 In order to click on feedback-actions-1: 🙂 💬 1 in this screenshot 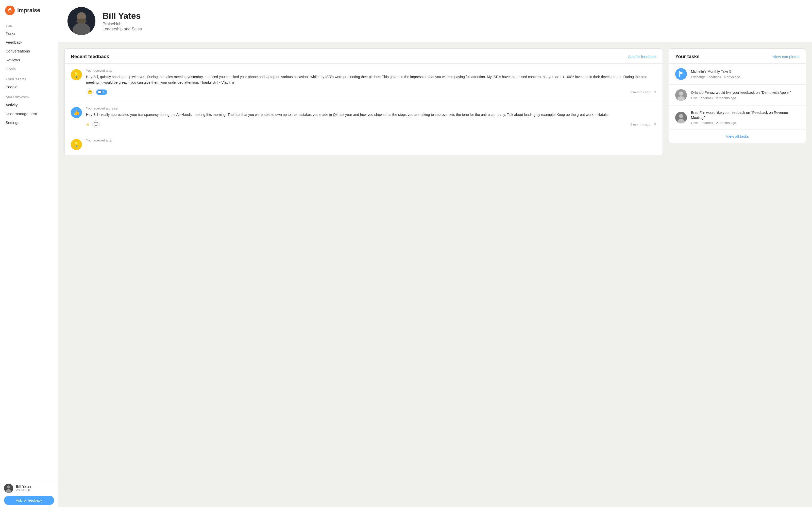, I will do `click(97, 93)`.